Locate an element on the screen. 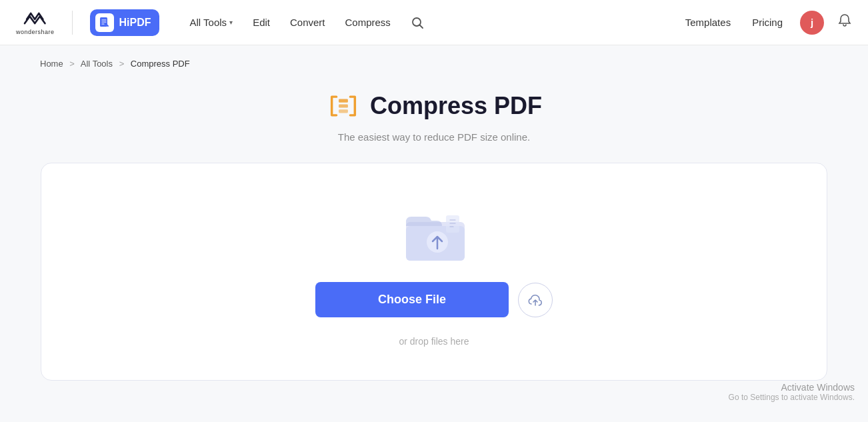 The image size is (868, 422). wondershare-label: wondershare is located at coordinates (35, 32).